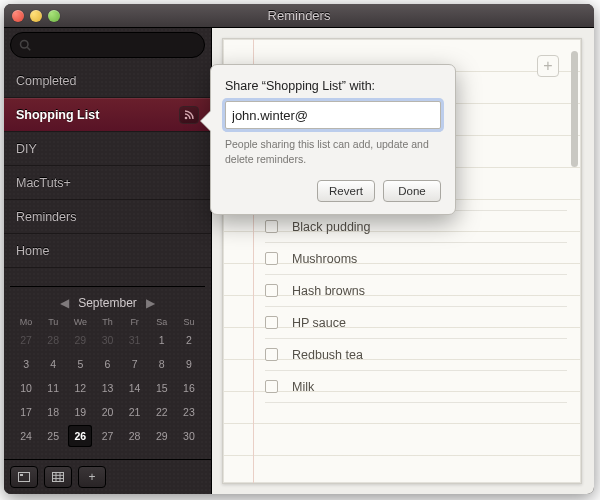  I want to click on sidebar-item-label: Reminders, so click(46, 217).